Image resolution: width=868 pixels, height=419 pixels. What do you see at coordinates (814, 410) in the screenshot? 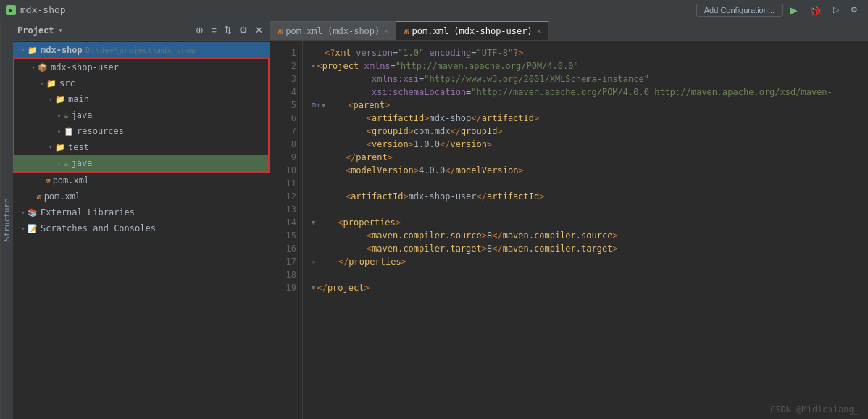
I see `watermark: CSDN @Midiexiang_` at bounding box center [814, 410].